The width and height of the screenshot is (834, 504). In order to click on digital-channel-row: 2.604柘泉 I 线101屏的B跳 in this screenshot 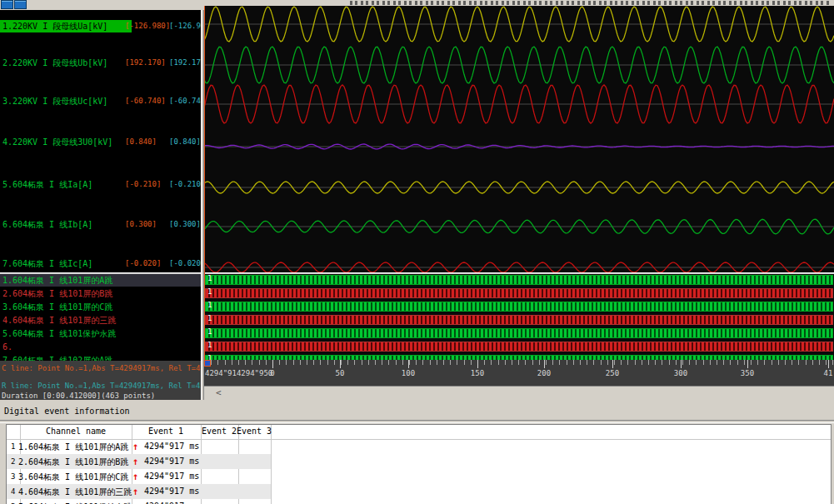, I will do `click(100, 293)`.